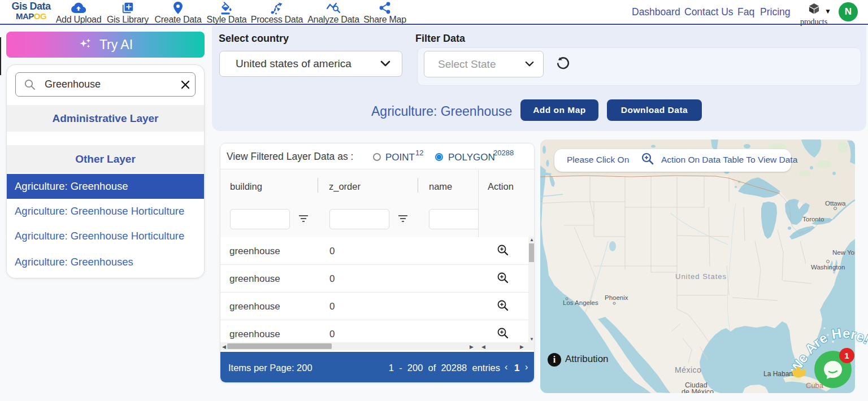 This screenshot has width=868, height=401. I want to click on svg-text: Toronto, so click(813, 219).